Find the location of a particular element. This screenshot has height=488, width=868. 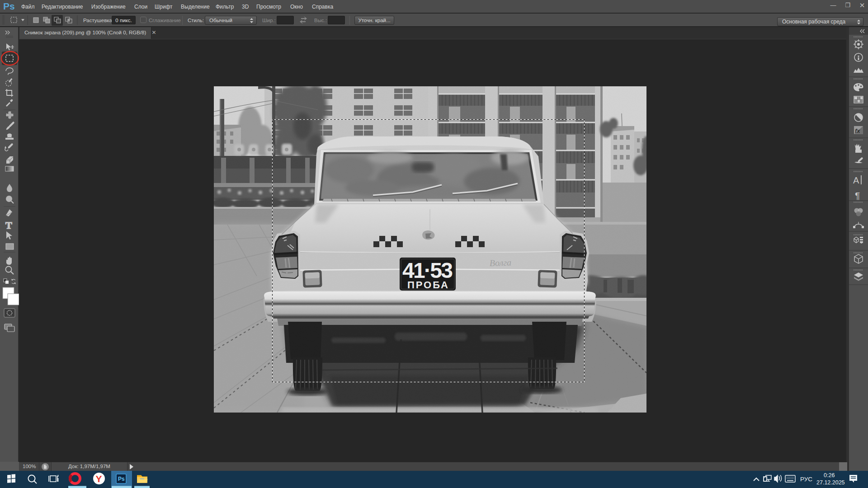

svg-text: 0:26 is located at coordinates (829, 475).